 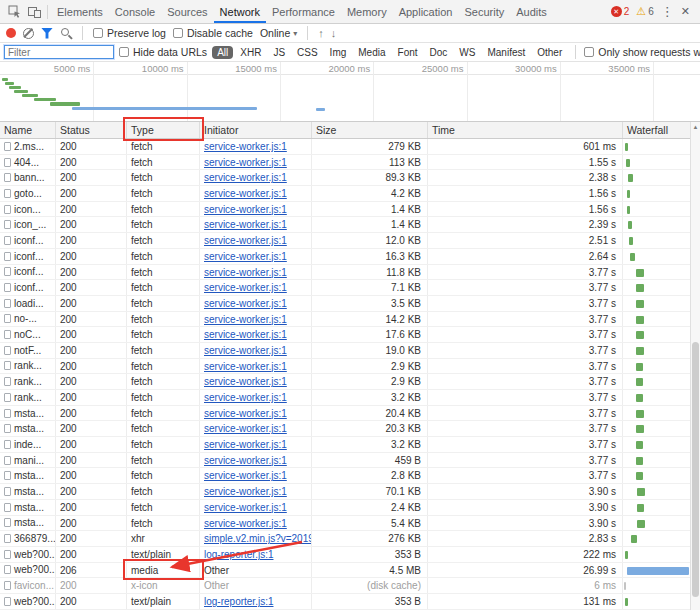 I want to click on table-row: msta...200fetchservice-worker.js:170.1 K…, so click(x=350, y=492).